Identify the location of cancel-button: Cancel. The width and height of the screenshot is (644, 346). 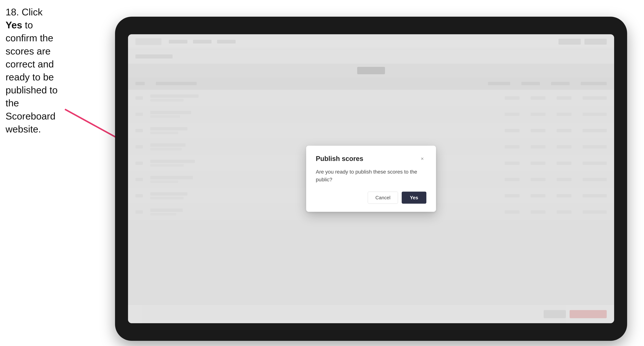
(383, 198).